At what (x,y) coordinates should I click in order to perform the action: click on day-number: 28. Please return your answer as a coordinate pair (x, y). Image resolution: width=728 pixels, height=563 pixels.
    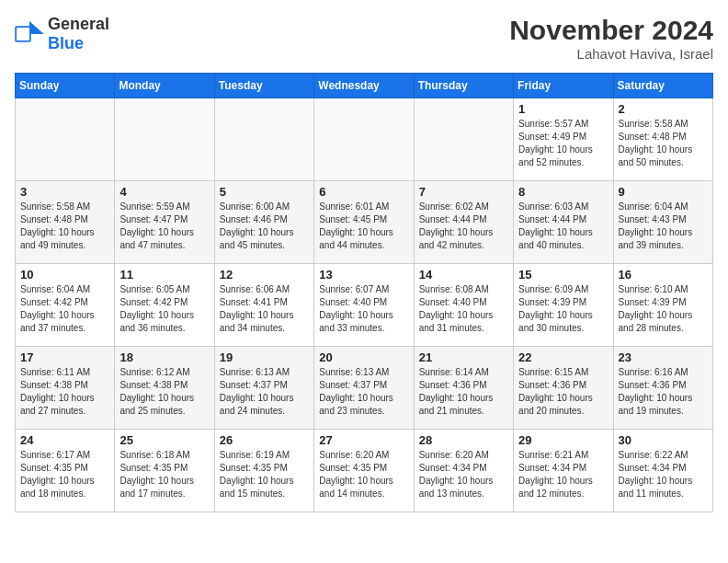
    Looking at the image, I should click on (463, 440).